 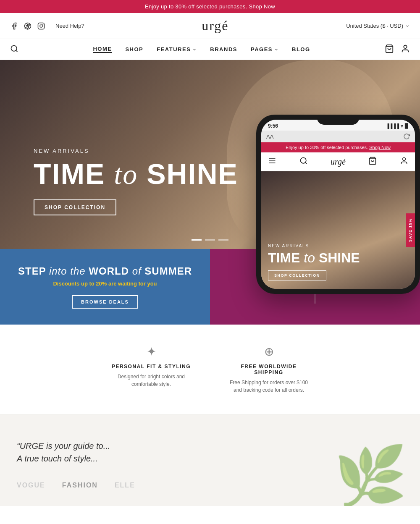 What do you see at coordinates (47, 26) in the screenshot?
I see `utility-left: Need Help?` at bounding box center [47, 26].